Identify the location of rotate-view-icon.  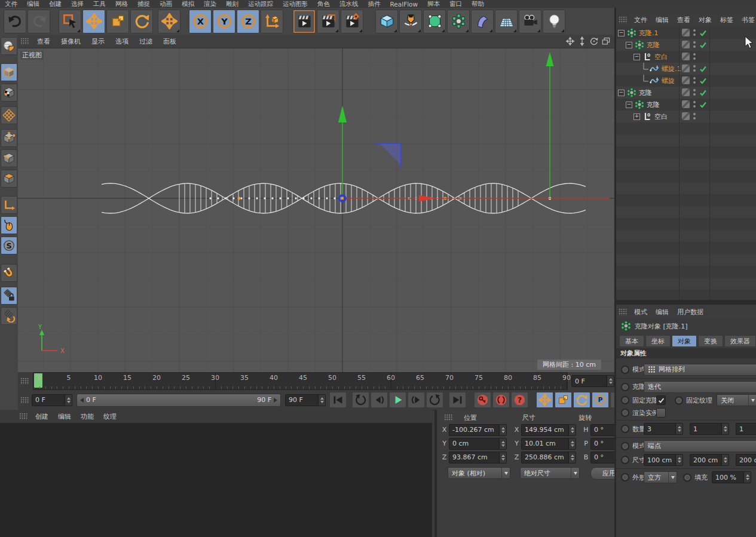
(594, 41).